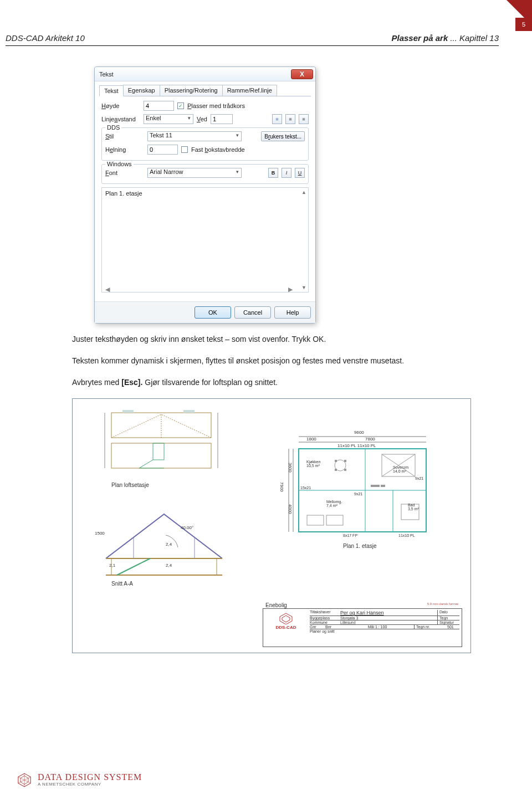 The width and height of the screenshot is (532, 800). I want to click on scroll-right-icon: ▶, so click(290, 288).